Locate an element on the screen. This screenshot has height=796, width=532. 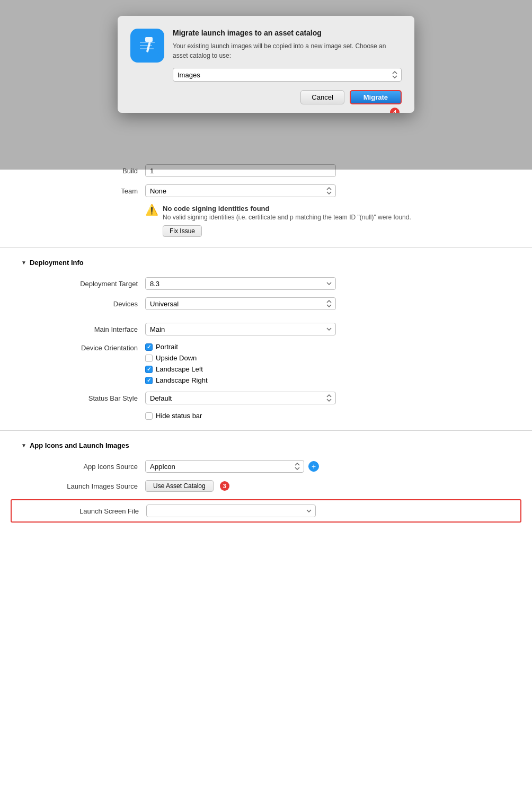
migrate-dialog: Migrate launch images to an asset catalo… is located at coordinates (266, 65).